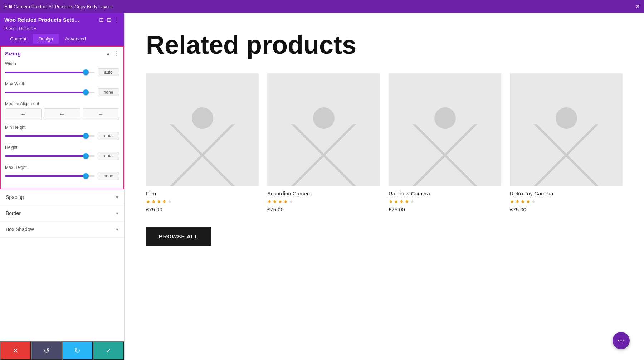  What do you see at coordinates (638, 6) in the screenshot?
I see `close-button: ×` at bounding box center [638, 6].